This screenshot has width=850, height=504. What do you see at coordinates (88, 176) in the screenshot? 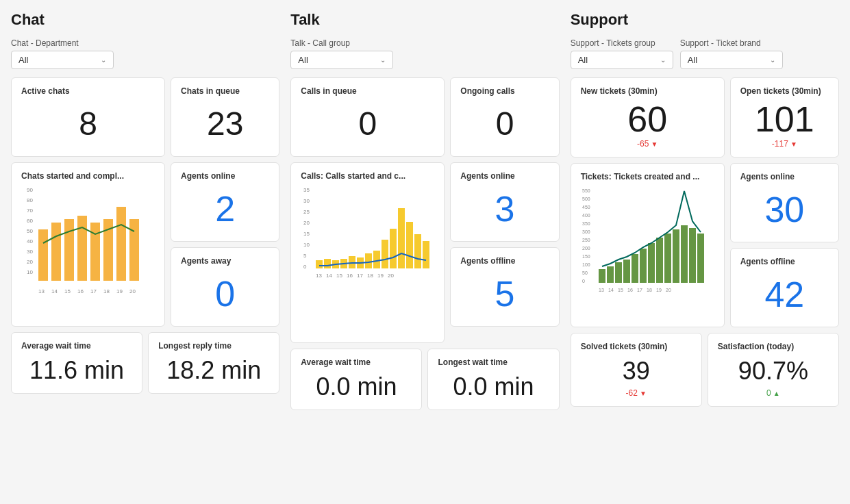
I see `chats-chart-label: Chats started and compl...` at bounding box center [88, 176].